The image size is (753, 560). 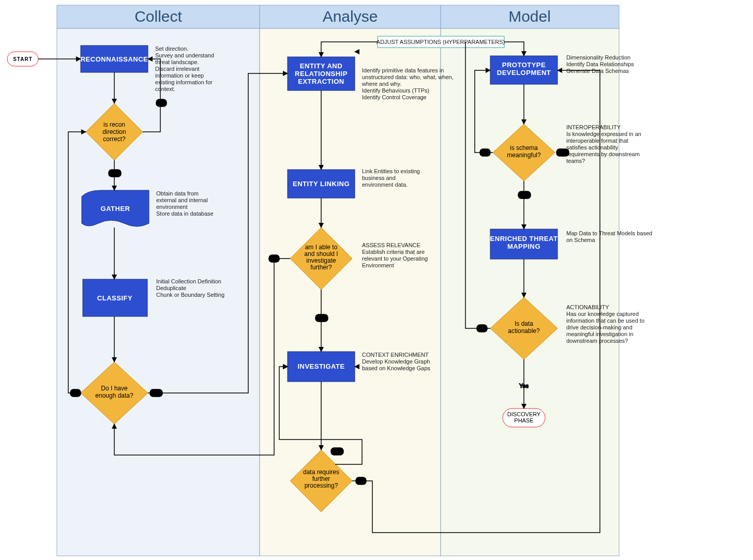 What do you see at coordinates (115, 59) in the screenshot?
I see `svg-text: RECONNAISSANCE` at bounding box center [115, 59].